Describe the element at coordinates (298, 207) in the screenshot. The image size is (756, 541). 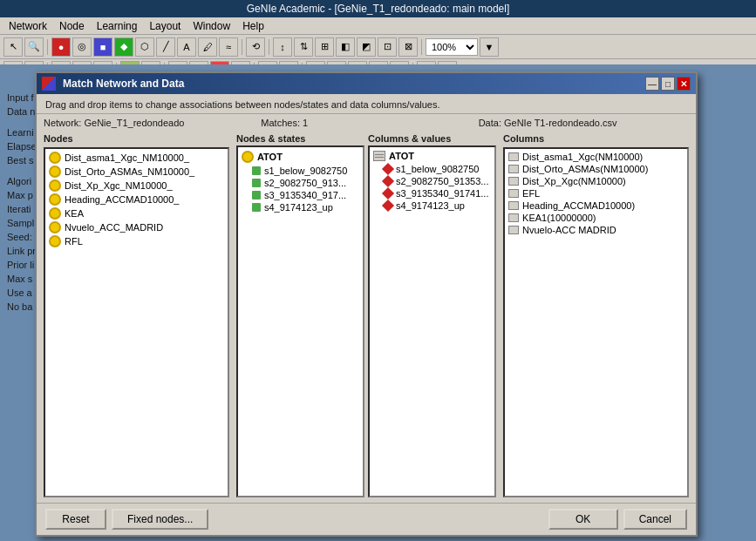
I see `state-label: s4_9174123_up` at that location.